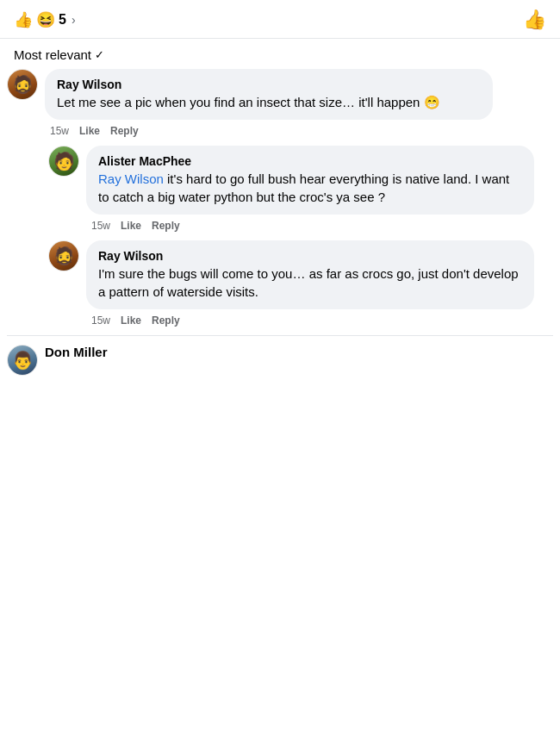 Image resolution: width=560 pixels, height=747 pixels. Describe the element at coordinates (310, 188) in the screenshot. I see `comment-text: Ray Wilson it's hard to go full bush hea…` at that location.